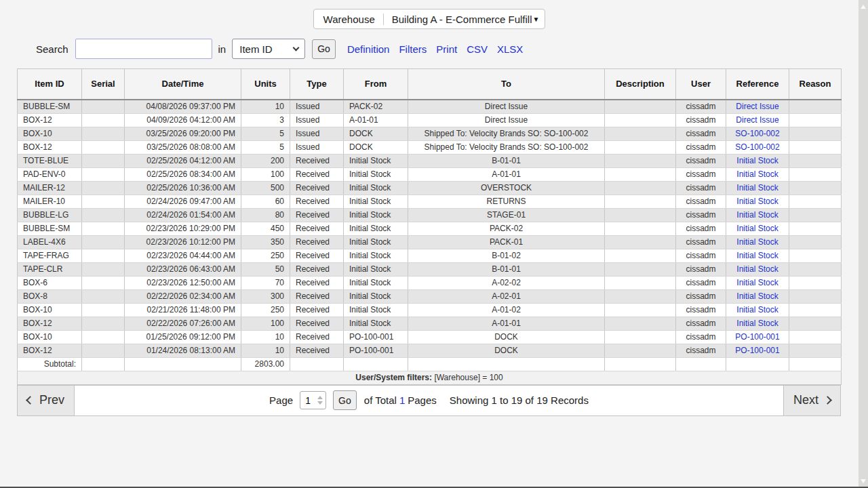  Describe the element at coordinates (863, 244) in the screenshot. I see `vertical-scrollbar` at that location.